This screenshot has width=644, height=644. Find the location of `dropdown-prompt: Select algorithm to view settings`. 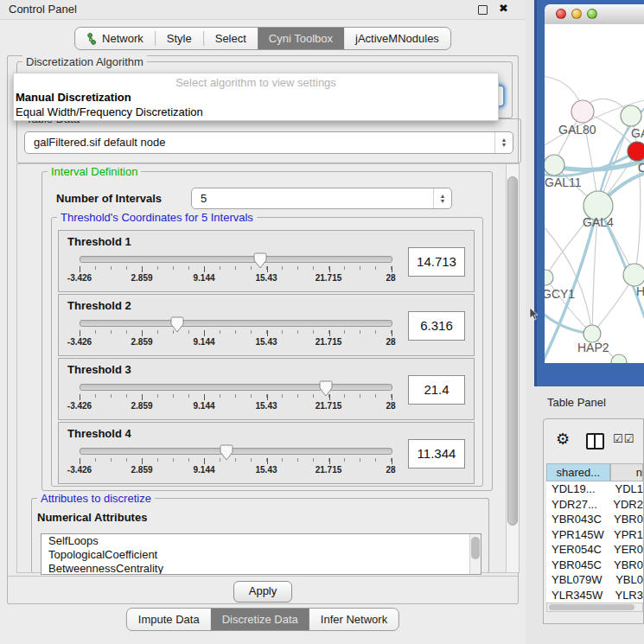

dropdown-prompt: Select algorithm to view settings is located at coordinates (256, 81).